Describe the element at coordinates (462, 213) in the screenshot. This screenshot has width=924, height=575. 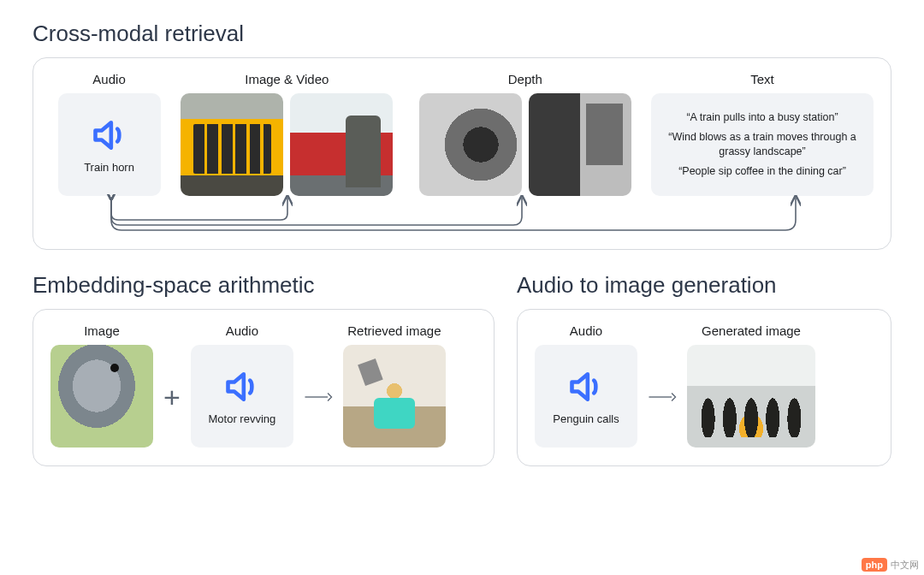
I see `bidirectional-arrows` at that location.